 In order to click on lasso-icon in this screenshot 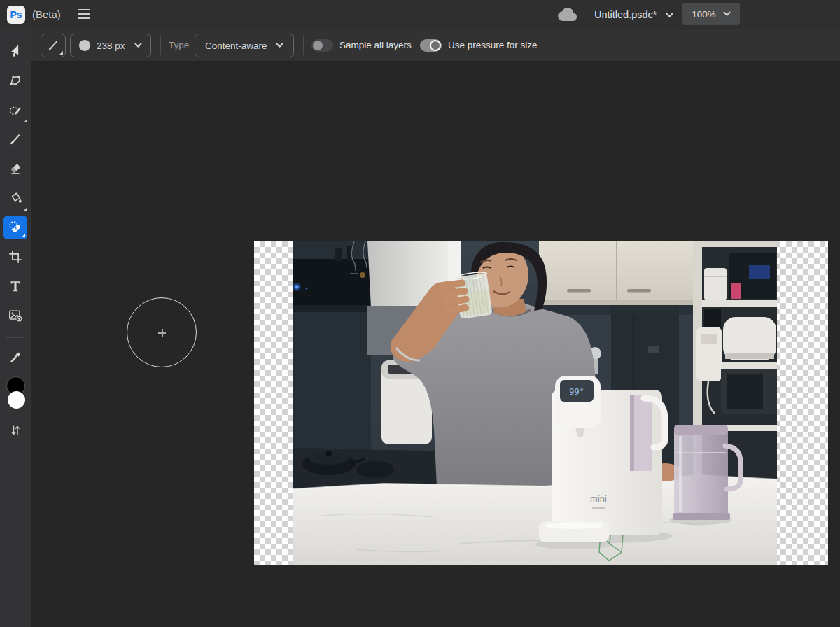, I will do `click(15, 80)`.